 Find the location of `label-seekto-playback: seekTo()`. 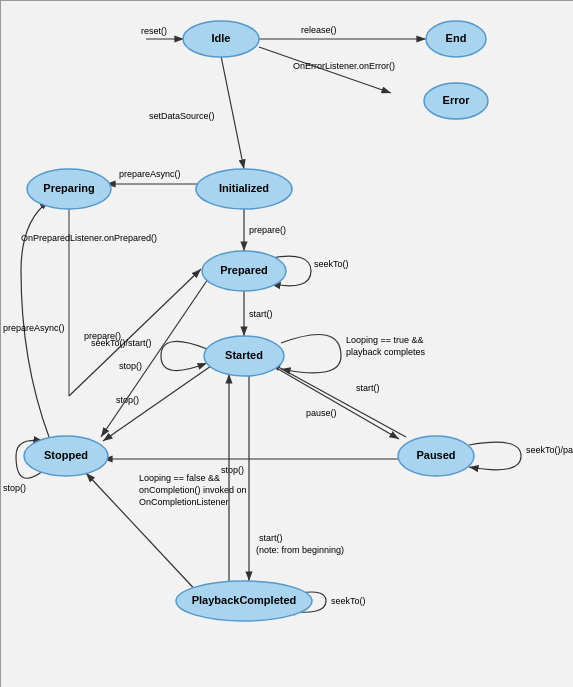

label-seekto-playback: seekTo() is located at coordinates (348, 601).